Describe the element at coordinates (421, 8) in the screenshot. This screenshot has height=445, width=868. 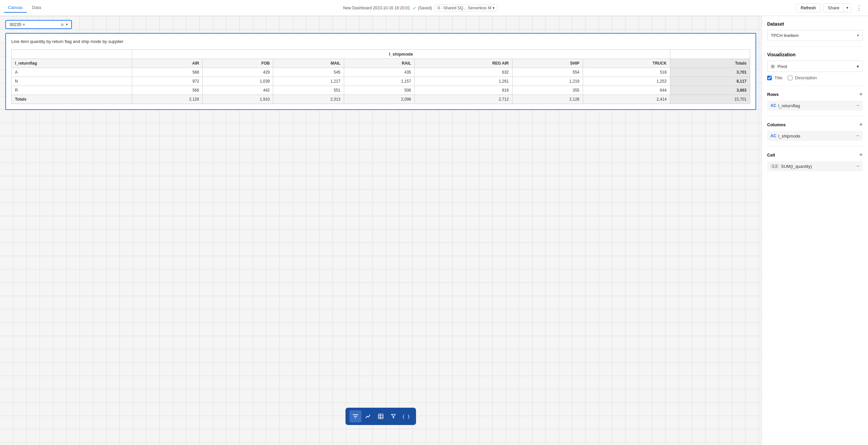
I see `topbar-center: New Dashboard 2023-10-16 16:20:01 ✓ (Sav…` at that location.